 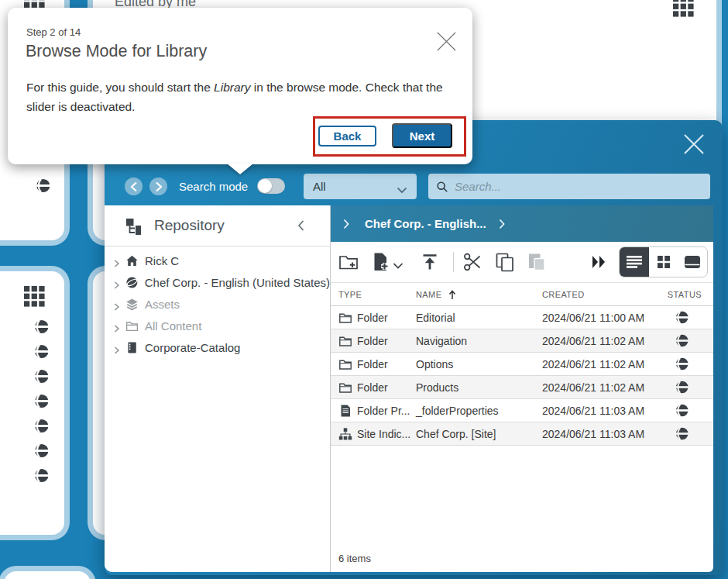 I want to click on toolbar-divider, so click(x=454, y=262).